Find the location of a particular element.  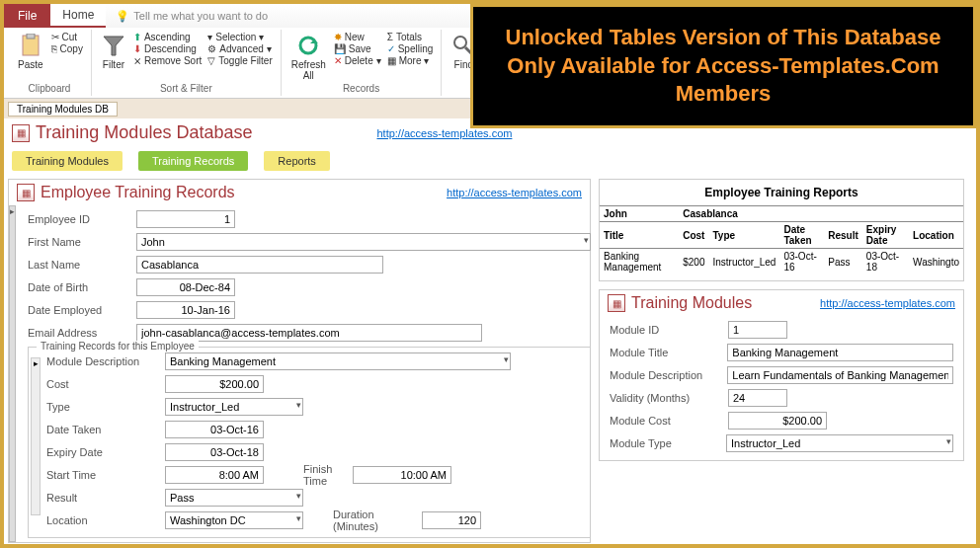

start-time-label: Start Time is located at coordinates (106, 475).